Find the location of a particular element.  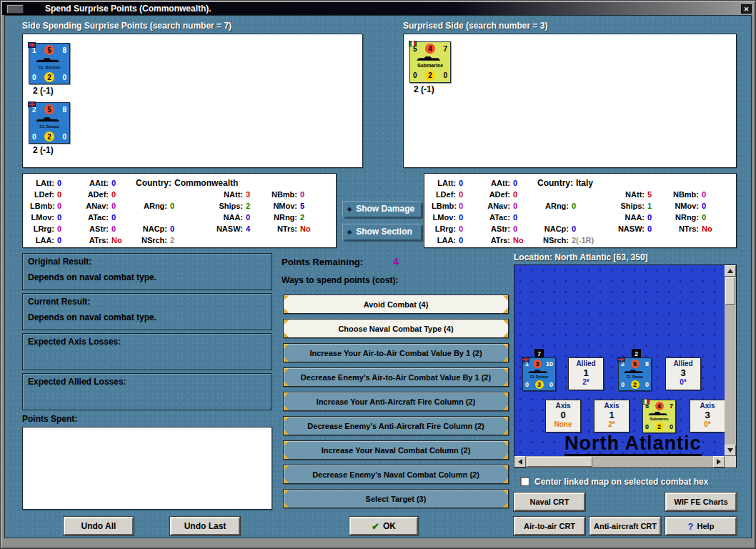

wif-fe-charts-button: WIF FE Charts is located at coordinates (701, 502).